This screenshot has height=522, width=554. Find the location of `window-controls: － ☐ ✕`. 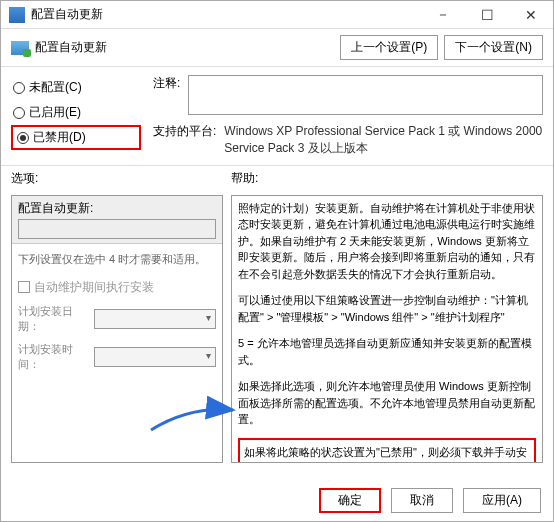

window-controls: － ☐ ✕ is located at coordinates (487, 14).